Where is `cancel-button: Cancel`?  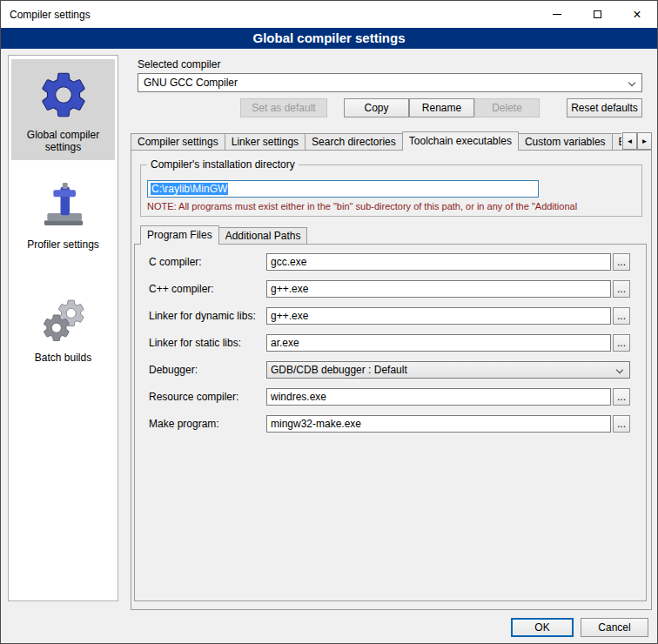
cancel-button: Cancel is located at coordinates (614, 627).